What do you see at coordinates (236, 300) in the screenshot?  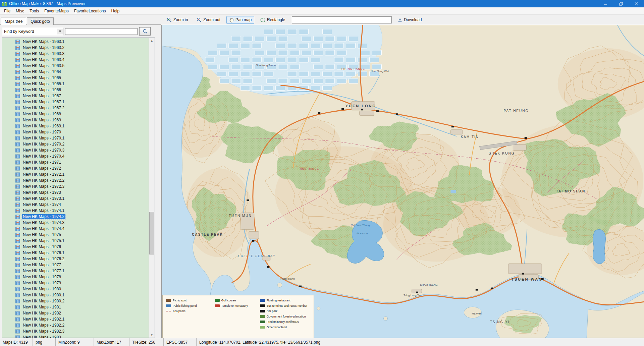 I see `legend-item: Golf course` at bounding box center [236, 300].